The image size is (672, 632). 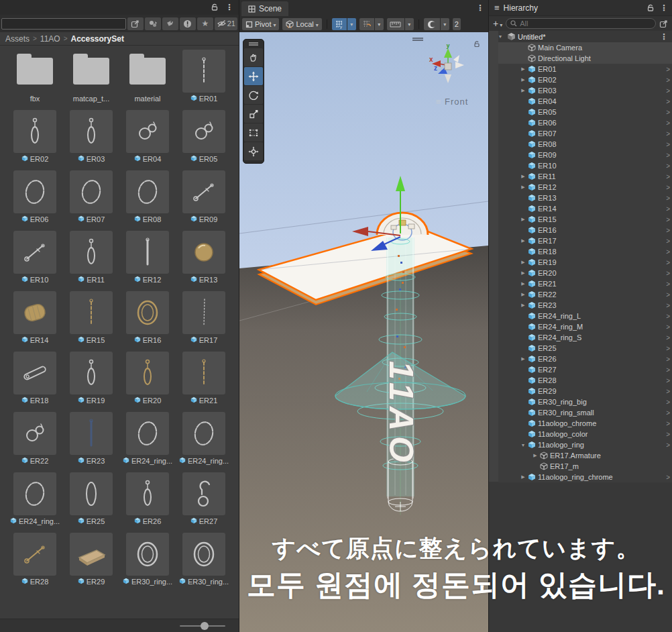 I want to click on asset-prefab-ER13: ER13, so click(x=204, y=258).